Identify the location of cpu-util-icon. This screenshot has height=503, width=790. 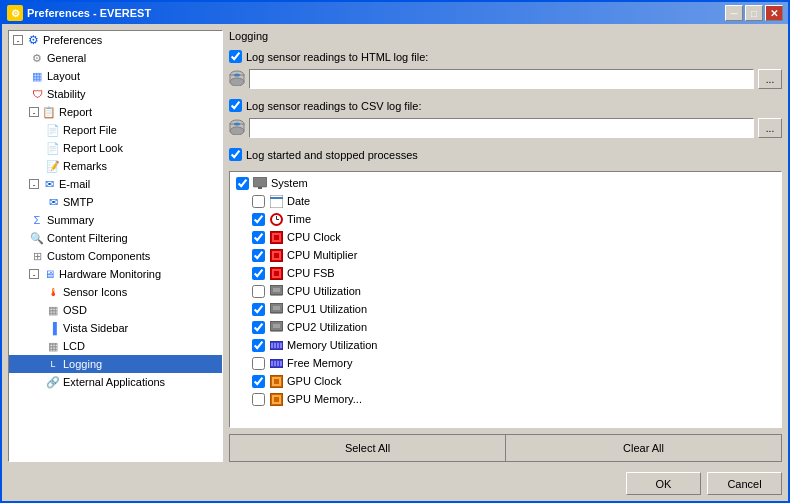
(276, 291).